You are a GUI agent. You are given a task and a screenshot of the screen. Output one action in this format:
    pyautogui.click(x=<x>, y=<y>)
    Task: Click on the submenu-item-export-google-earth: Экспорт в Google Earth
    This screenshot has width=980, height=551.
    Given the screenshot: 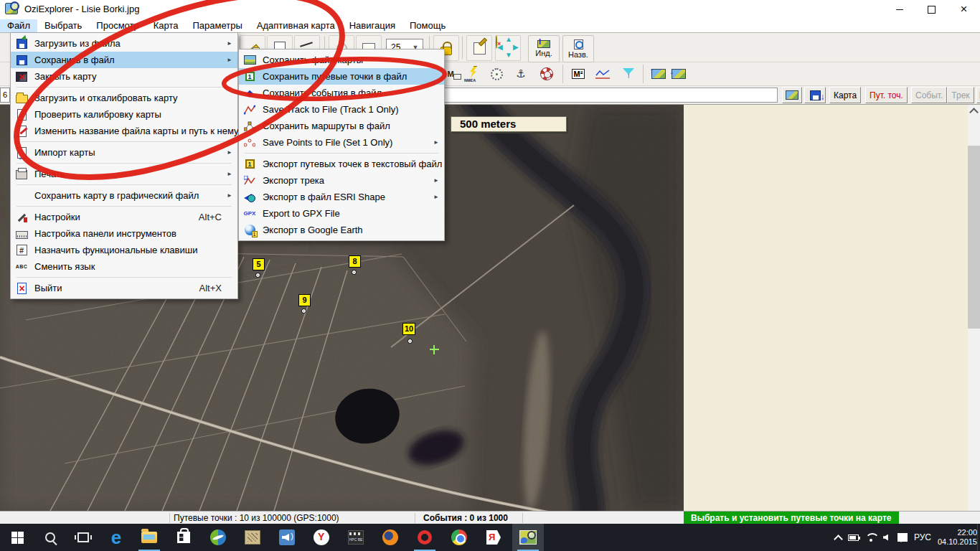 What is the action you would take?
    pyautogui.click(x=341, y=230)
    